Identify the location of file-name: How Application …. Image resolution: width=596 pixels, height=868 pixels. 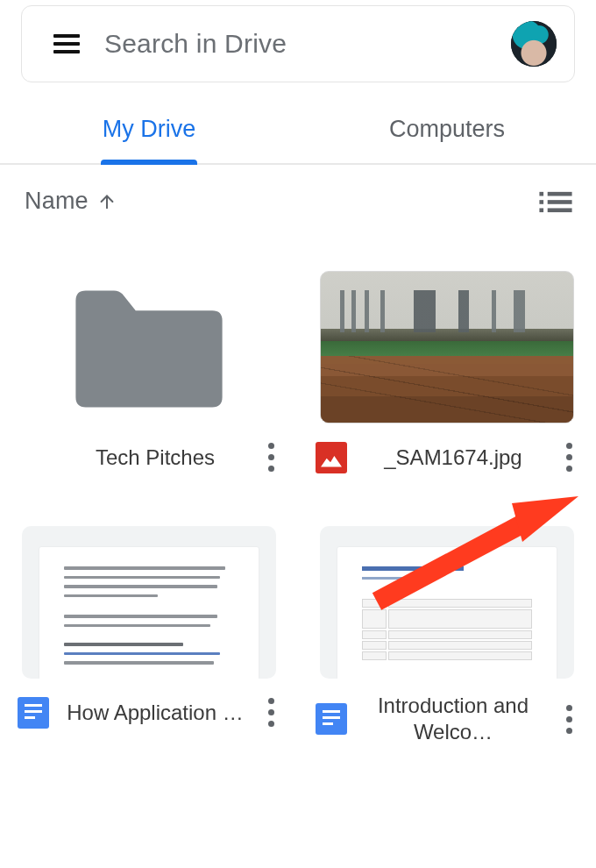
(155, 713).